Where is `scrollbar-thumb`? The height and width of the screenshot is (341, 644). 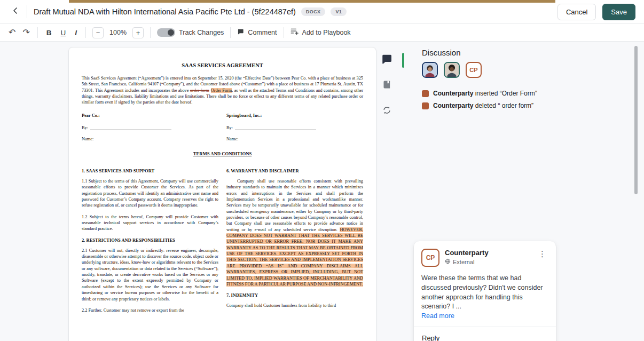
scrollbar-thumb is located at coordinates (636, 120).